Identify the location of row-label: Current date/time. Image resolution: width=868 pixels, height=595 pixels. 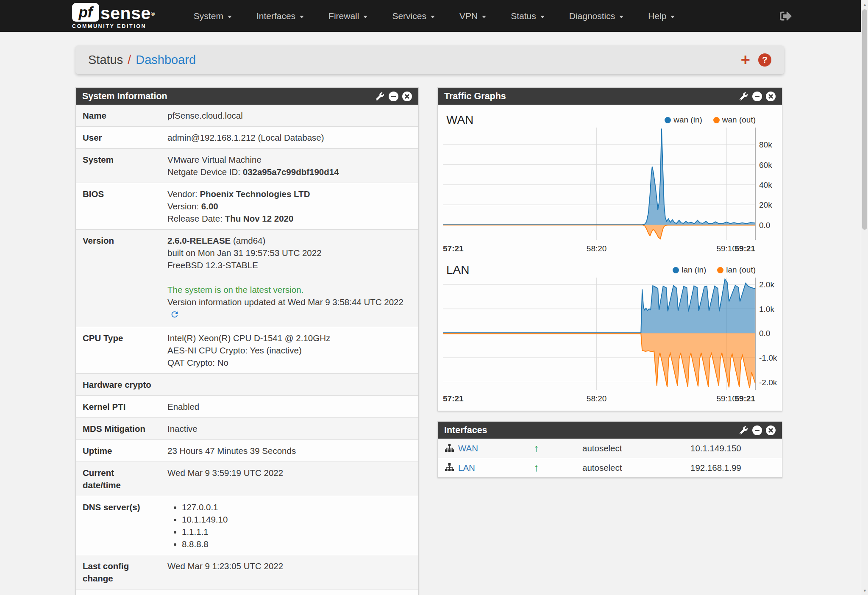
(118, 479).